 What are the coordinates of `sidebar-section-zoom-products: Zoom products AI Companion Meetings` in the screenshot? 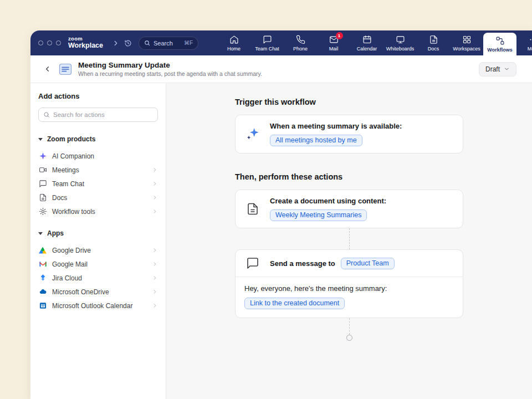 It's located at (98, 176).